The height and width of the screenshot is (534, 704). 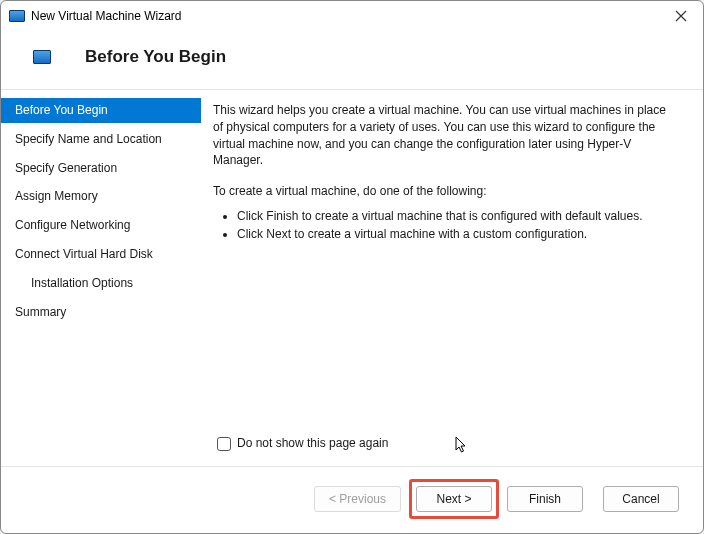 What do you see at coordinates (545, 499) in the screenshot?
I see `finish-button: Finish` at bounding box center [545, 499].